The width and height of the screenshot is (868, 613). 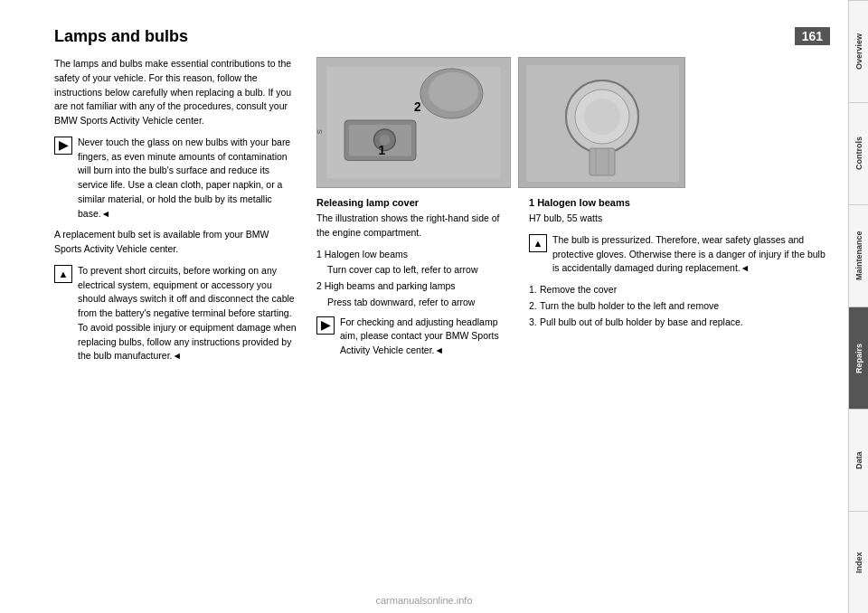 What do you see at coordinates (858, 306) in the screenshot?
I see `sidebar: Overview Controls Maintenance Repairs Da…` at bounding box center [858, 306].